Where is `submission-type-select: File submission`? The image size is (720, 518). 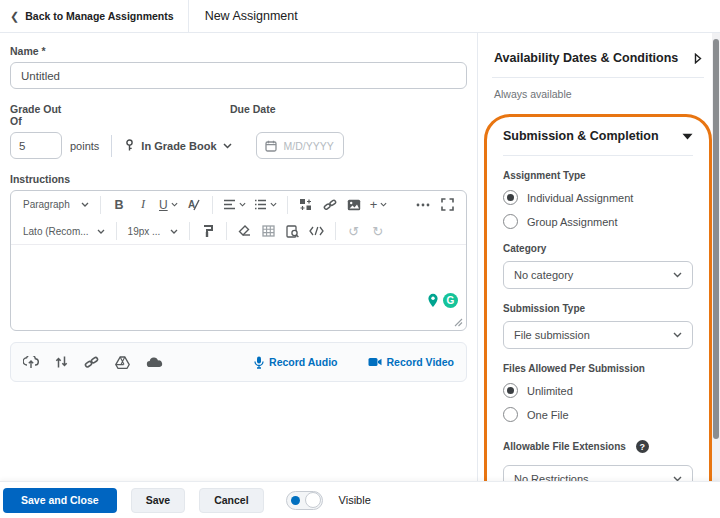
submission-type-select: File submission is located at coordinates (598, 335).